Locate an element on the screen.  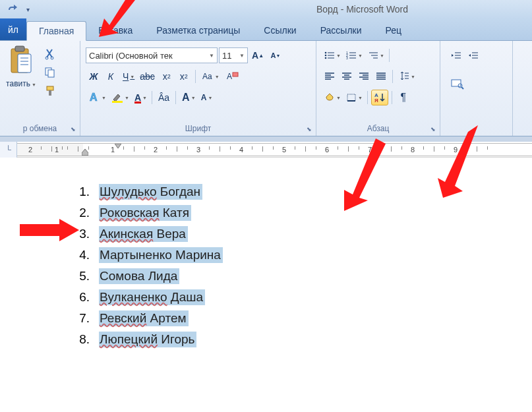
font-color-button: A▼ is located at coordinates (140, 98).